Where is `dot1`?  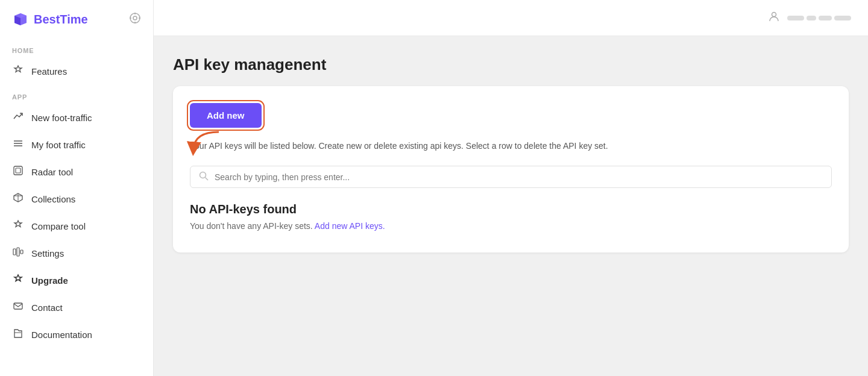 dot1 is located at coordinates (796, 18).